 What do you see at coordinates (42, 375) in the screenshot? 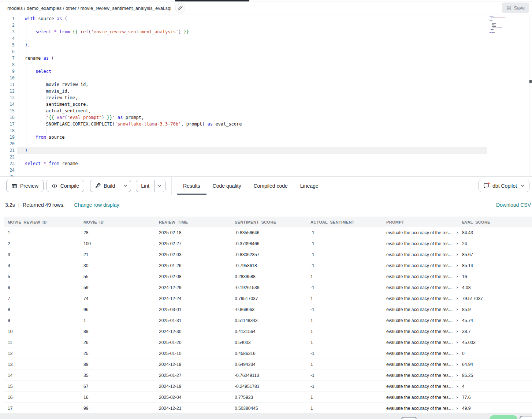
I see `cell-movie_review_id: 14` at bounding box center [42, 375].